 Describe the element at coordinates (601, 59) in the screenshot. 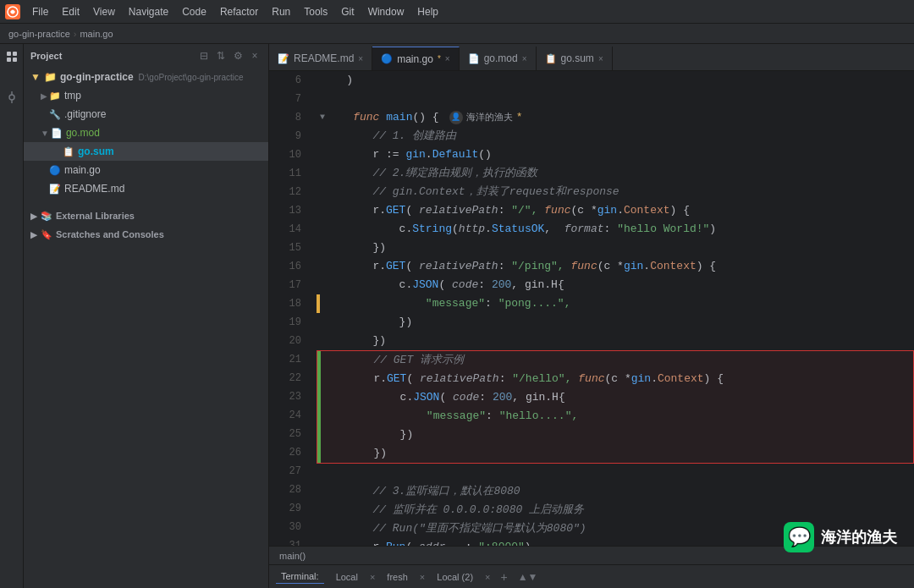

I see `tab-close-gosum: ×` at that location.